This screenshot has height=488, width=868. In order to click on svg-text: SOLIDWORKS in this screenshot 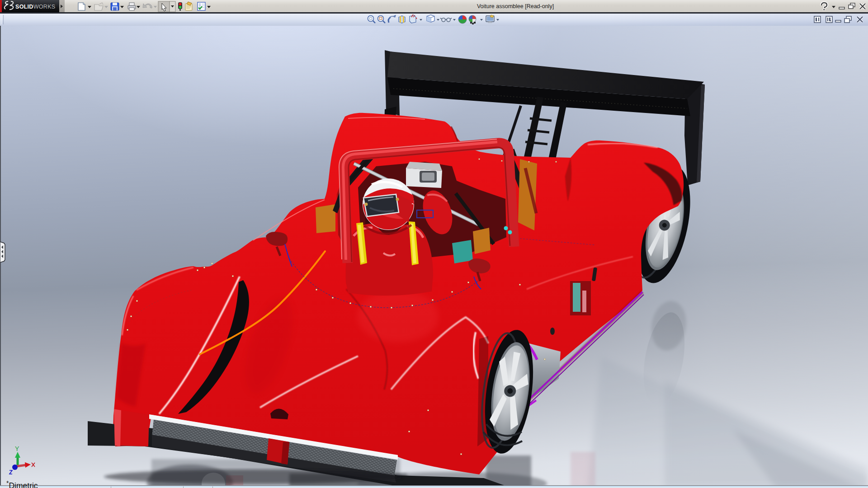, I will do `click(35, 7)`.